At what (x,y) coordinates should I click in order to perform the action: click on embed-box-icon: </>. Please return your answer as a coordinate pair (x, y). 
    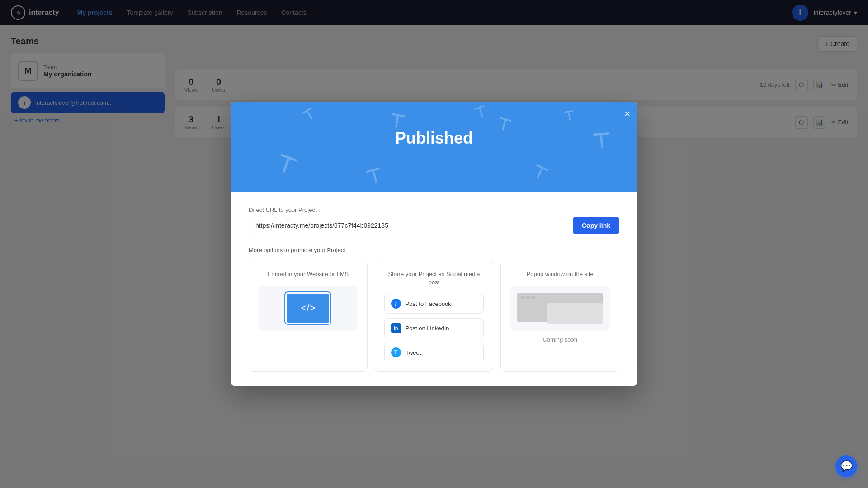
    Looking at the image, I should click on (308, 308).